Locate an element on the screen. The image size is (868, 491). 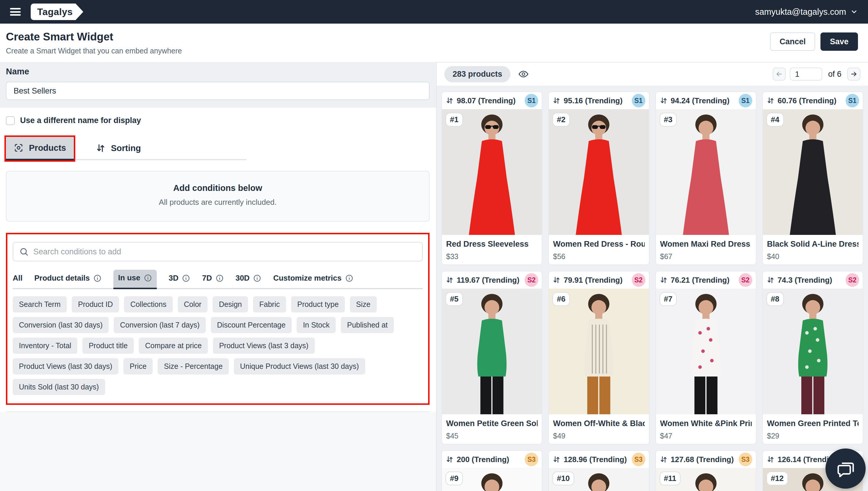
product-score: 60.76 (Trending) is located at coordinates (810, 100).